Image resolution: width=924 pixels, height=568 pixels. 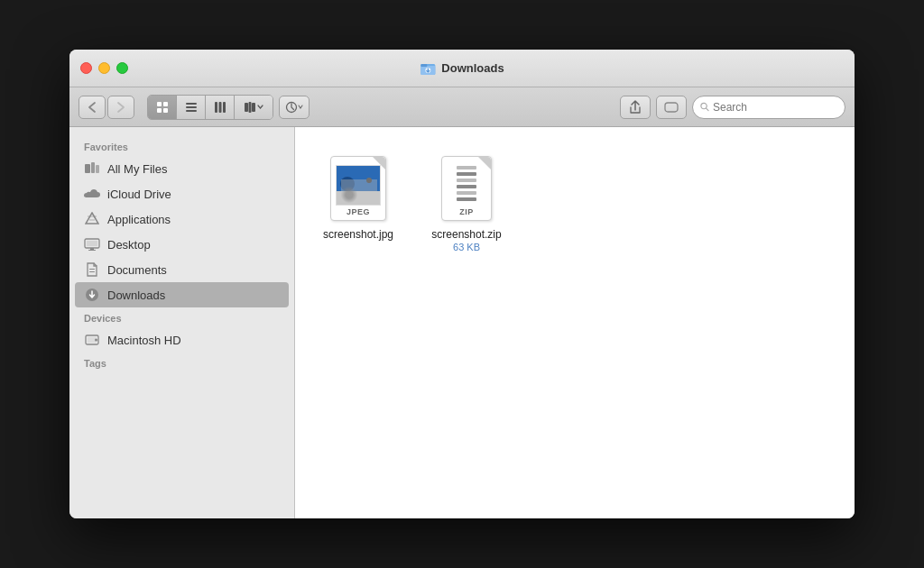 I want to click on sidebar-item-desktop: Desktop, so click(x=182, y=244).